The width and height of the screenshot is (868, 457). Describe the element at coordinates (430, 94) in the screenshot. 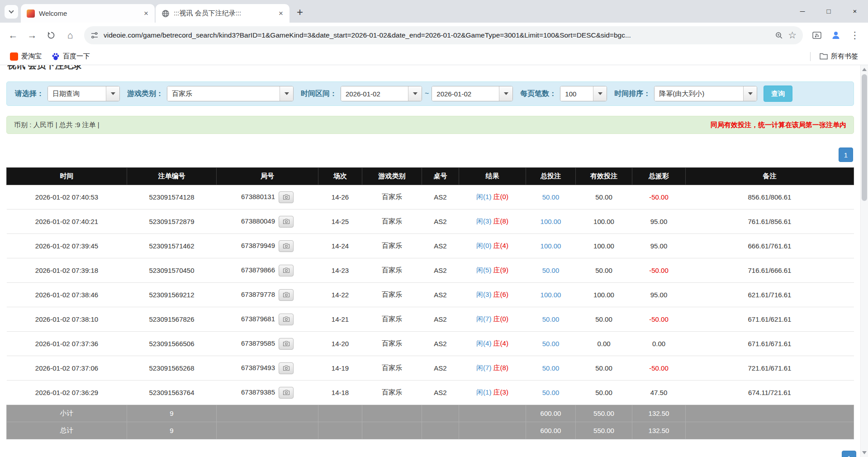

I see `filter-panel: 请选择： 游戏类别： 时间区间： ~` at that location.